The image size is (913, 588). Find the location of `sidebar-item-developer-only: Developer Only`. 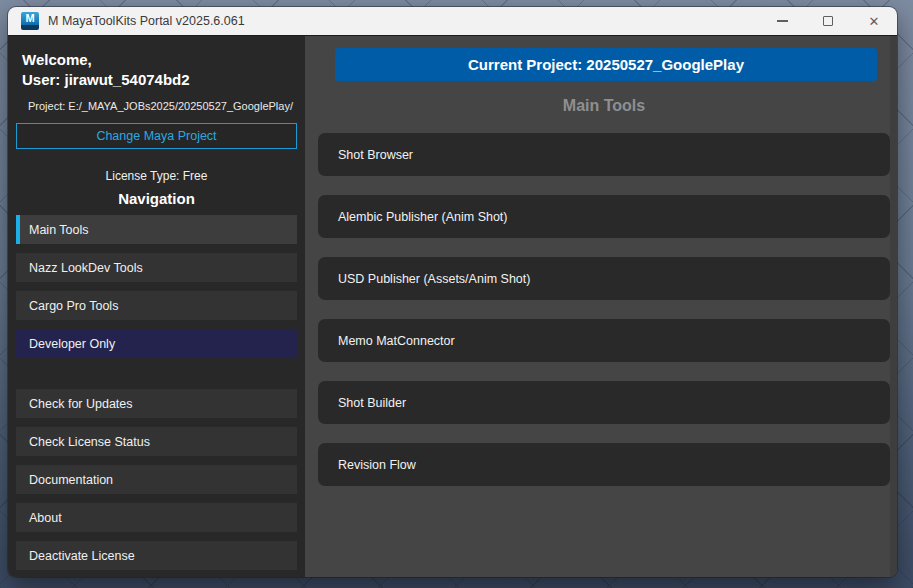

sidebar-item-developer-only: Developer Only is located at coordinates (156, 344).